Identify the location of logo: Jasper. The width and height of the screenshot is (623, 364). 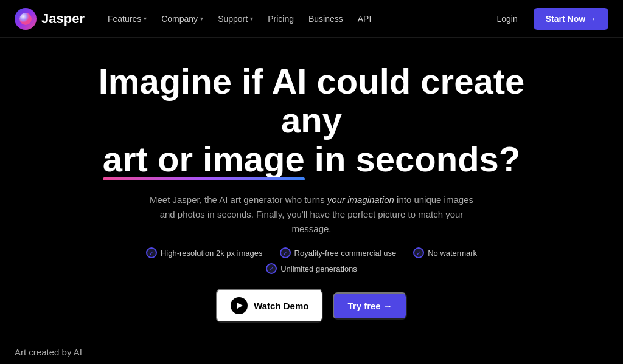
(50, 19).